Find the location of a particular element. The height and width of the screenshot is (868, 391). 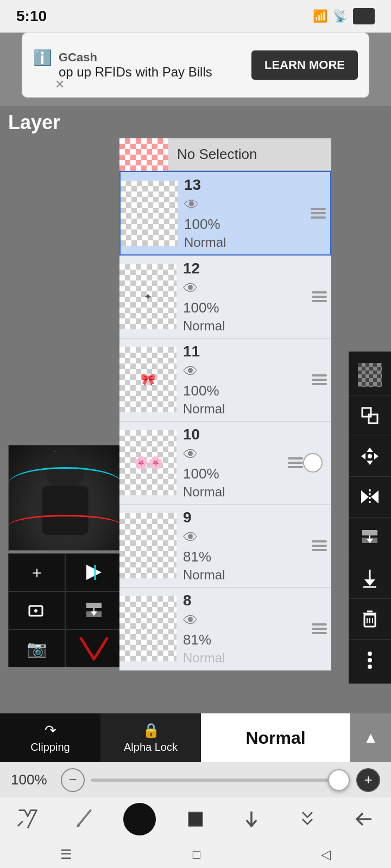

layer-eye-10: 👁 is located at coordinates (191, 455).